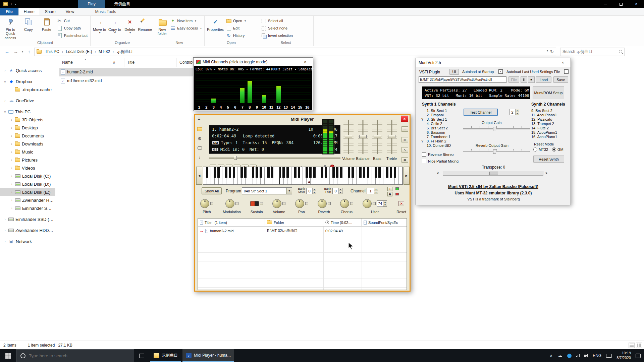 This screenshot has width=644, height=362. I want to click on sidebar-item: ›Desktop, so click(28, 128).